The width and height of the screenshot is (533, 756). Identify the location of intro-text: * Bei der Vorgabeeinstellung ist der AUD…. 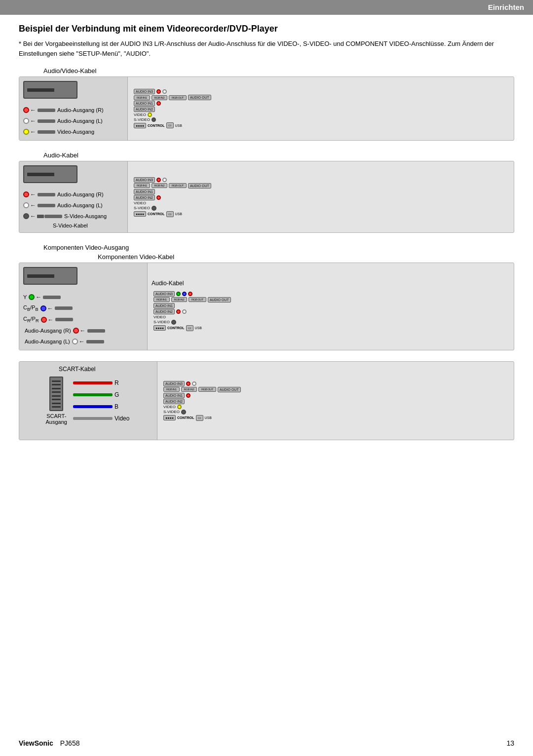
(266, 48).